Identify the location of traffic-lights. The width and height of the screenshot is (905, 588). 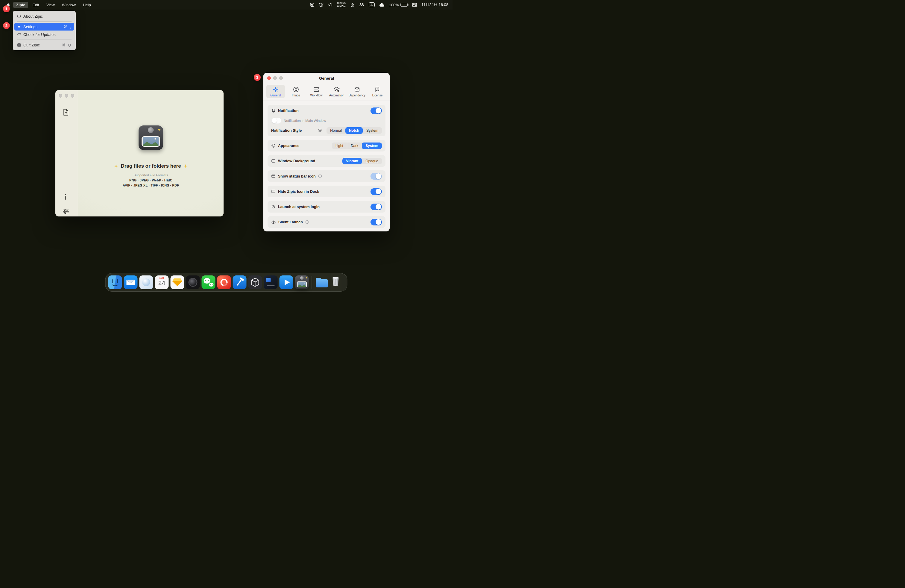
(66, 96).